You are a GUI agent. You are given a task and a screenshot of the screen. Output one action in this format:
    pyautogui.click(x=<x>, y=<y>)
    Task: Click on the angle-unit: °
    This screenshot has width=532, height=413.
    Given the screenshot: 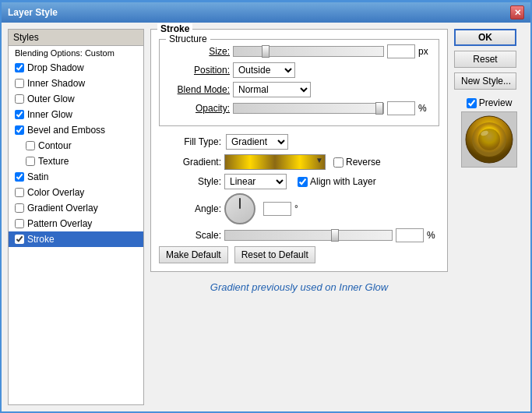 What is the action you would take?
    pyautogui.click(x=301, y=209)
    